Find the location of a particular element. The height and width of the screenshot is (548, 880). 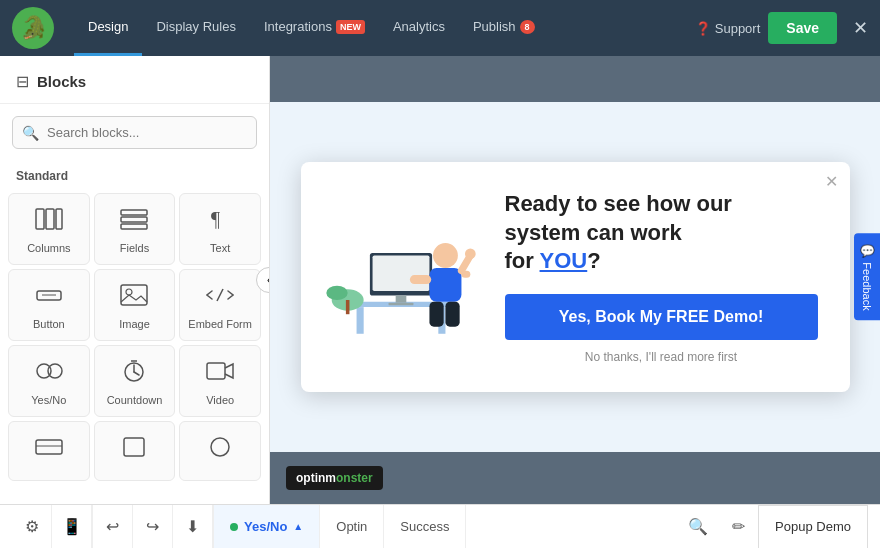

bottom-bar-right: 🔍 ✏ Popup Demo is located at coordinates (773, 527).